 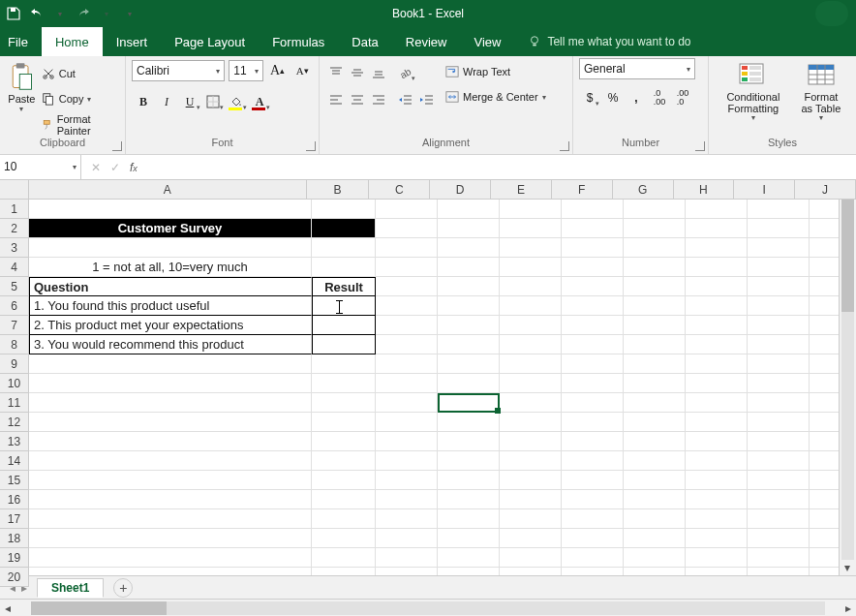 I want to click on increase-decimal-icon: .0.00, so click(x=659, y=98).